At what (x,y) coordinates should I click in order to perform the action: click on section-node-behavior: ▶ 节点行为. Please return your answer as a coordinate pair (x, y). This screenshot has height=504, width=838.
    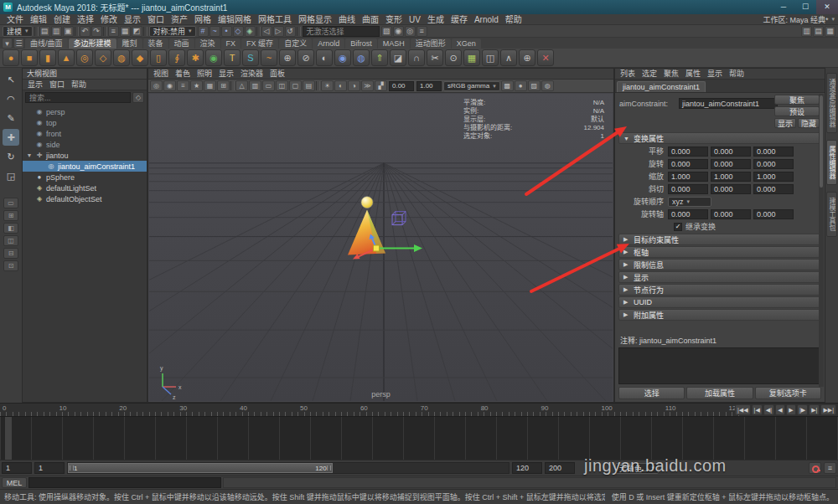
    Looking at the image, I should click on (720, 290).